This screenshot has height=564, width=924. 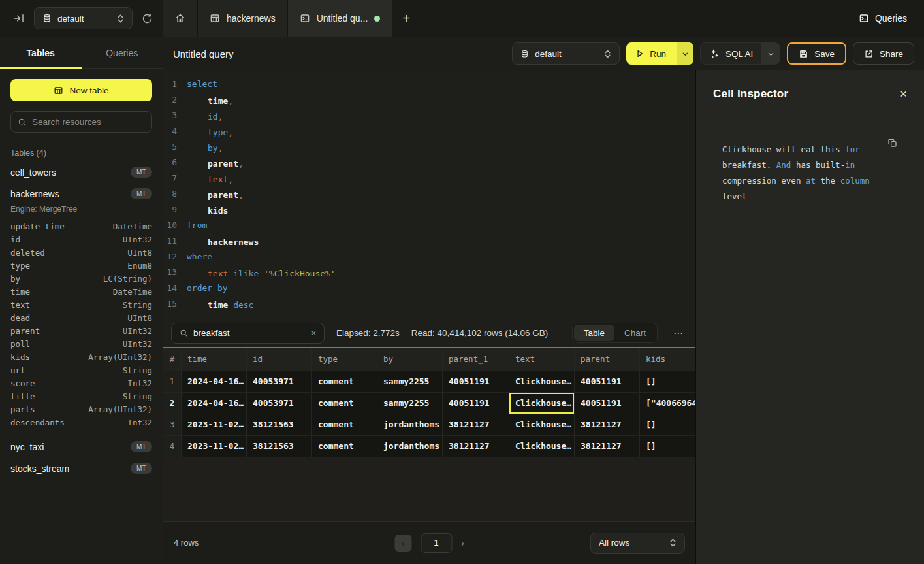 What do you see at coordinates (904, 94) in the screenshot?
I see `close-icon: ×` at bounding box center [904, 94].